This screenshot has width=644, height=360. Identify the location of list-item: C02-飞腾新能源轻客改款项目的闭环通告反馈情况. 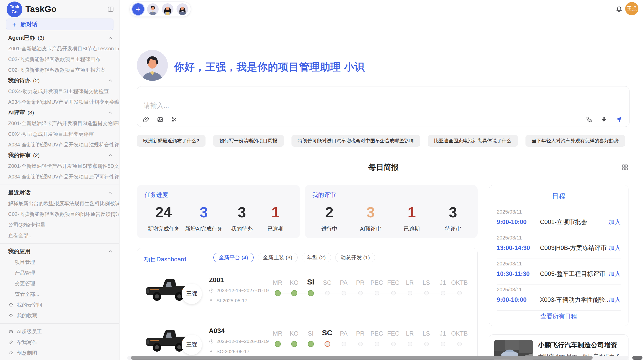
(60, 214).